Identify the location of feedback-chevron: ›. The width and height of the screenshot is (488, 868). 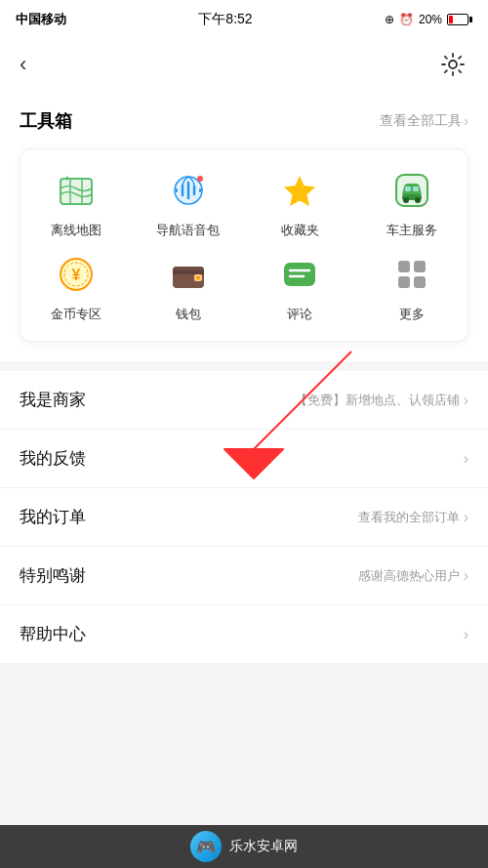
(467, 459).